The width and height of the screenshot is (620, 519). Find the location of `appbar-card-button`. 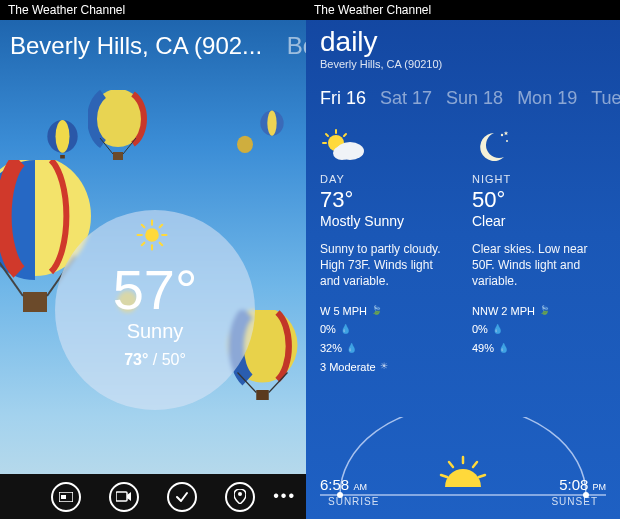

appbar-card-button is located at coordinates (66, 497).